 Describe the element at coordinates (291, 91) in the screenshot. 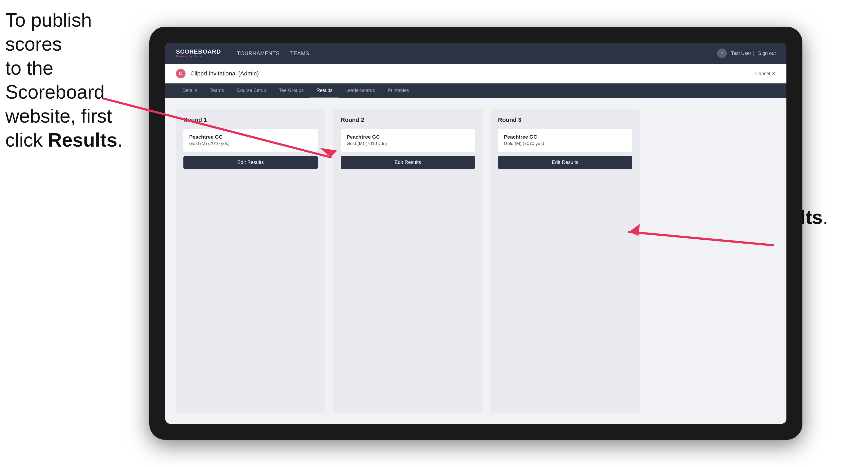

I see `tab-tee-groups: Tee Groups` at that location.